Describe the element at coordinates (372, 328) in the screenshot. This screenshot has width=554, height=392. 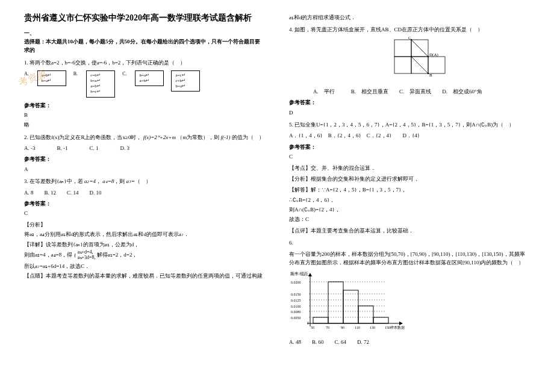
I see `svg-text: 130` at that location.